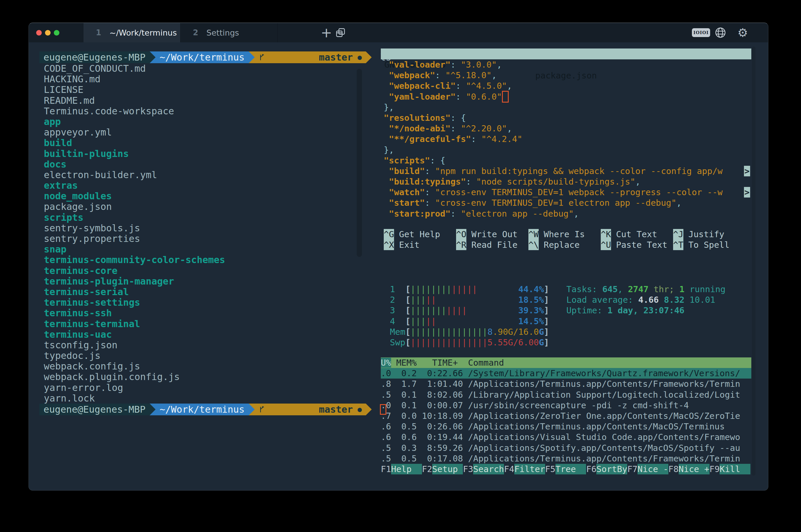  I want to click on ls-entry: terminus-serial, so click(134, 292).